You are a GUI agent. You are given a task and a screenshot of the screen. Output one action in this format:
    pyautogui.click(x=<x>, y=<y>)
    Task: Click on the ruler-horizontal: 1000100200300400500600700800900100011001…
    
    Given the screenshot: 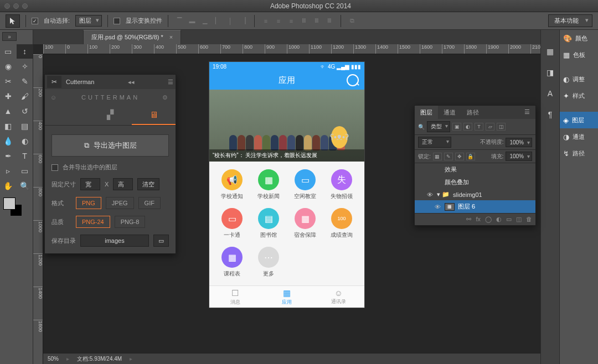 What is the action you would take?
    pyautogui.click(x=292, y=49)
    